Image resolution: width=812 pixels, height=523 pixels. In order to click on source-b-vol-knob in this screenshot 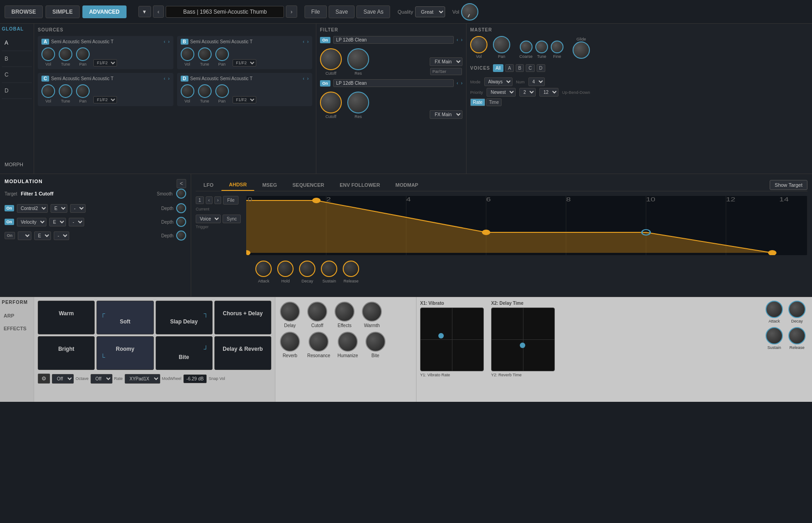, I will do `click(188, 54)`.